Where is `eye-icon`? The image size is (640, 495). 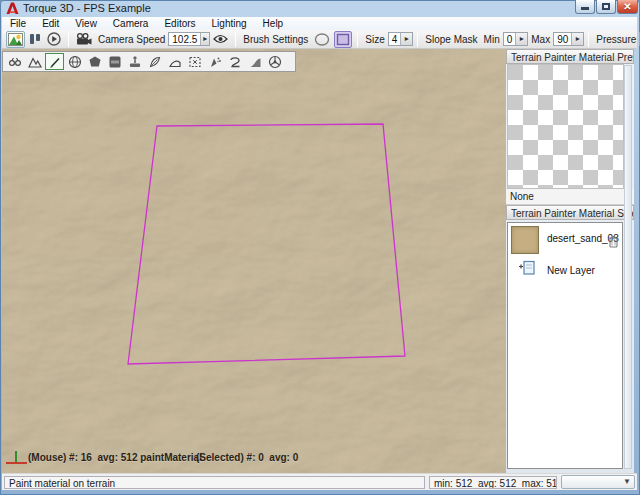 eye-icon is located at coordinates (220, 39).